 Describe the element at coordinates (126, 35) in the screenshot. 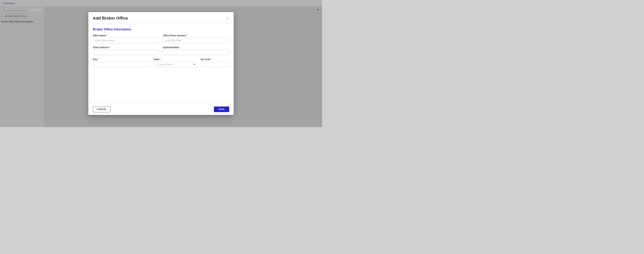

I see `office-name-label: Office Name*` at that location.